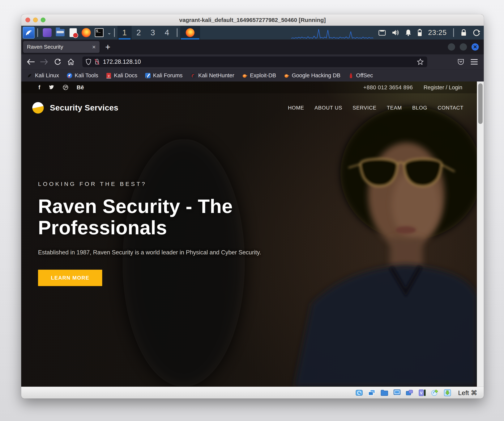 This screenshot has width=504, height=421. Describe the element at coordinates (167, 33) in the screenshot. I see `workspace-4: 4` at that location.